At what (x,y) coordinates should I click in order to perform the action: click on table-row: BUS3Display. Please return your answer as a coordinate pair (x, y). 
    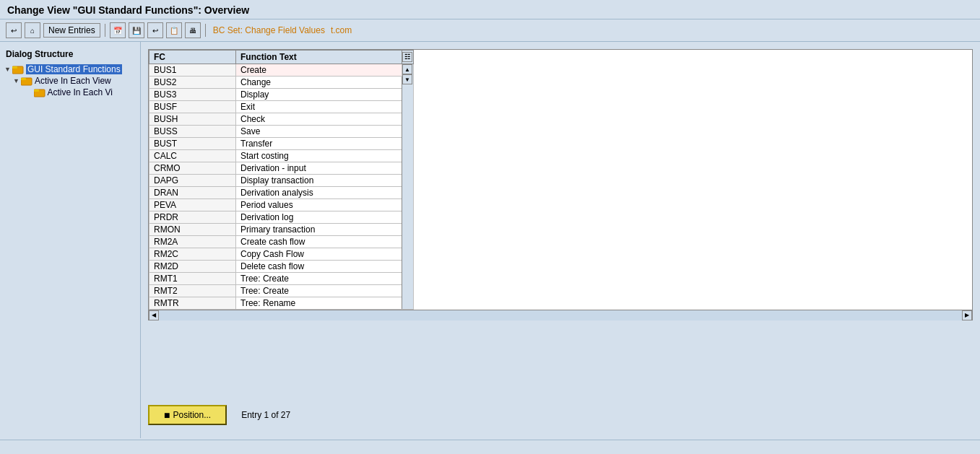
    Looking at the image, I should click on (282, 95).